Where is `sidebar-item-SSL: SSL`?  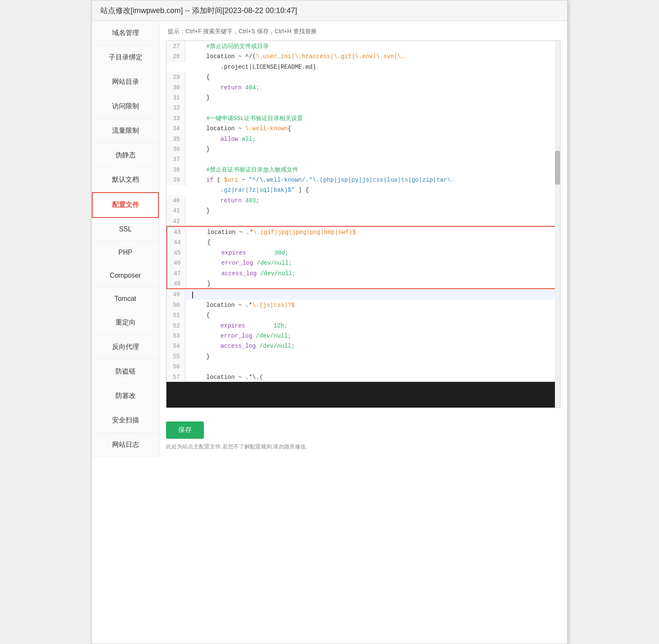
sidebar-item-SSL: SSL is located at coordinates (126, 229).